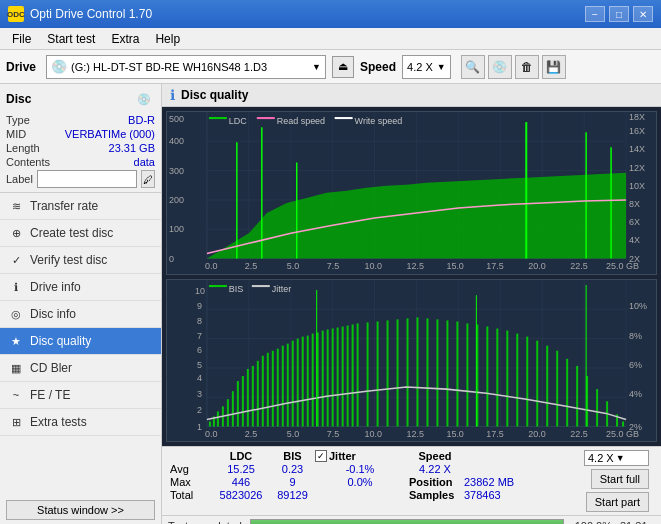 This screenshot has width=661, height=524. Describe the element at coordinates (80, 234) in the screenshot. I see `sidebar-item-create-test-disc: ⊕ Create test disc` at that location.